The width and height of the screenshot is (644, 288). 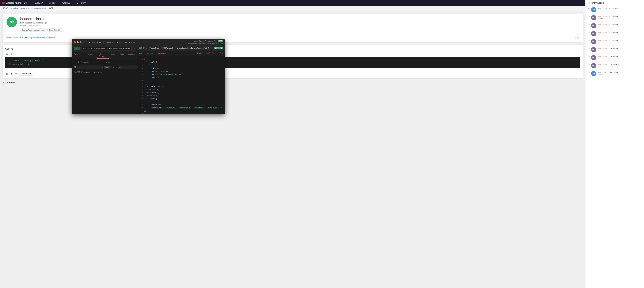 What do you see at coordinates (80, 42) in the screenshot?
I see `maximize-window-button` at bounding box center [80, 42].